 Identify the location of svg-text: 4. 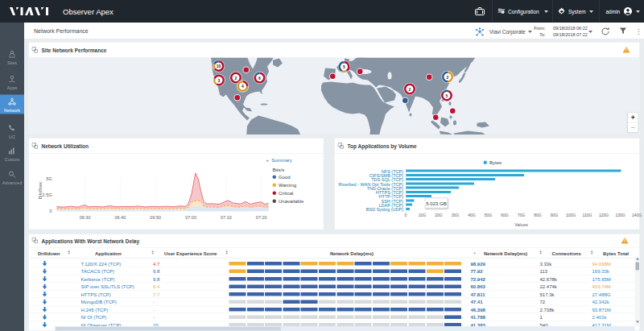
(243, 86).